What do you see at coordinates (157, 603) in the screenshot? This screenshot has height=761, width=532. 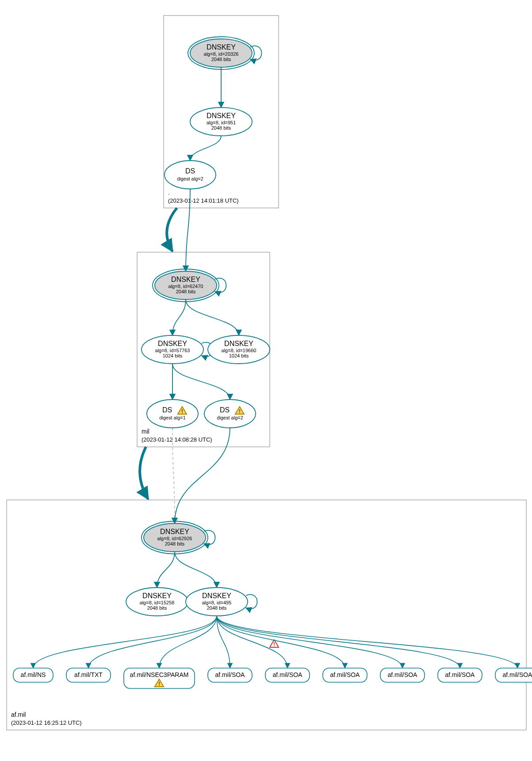 I see `node-alg: alg=8, id=15258` at bounding box center [157, 603].